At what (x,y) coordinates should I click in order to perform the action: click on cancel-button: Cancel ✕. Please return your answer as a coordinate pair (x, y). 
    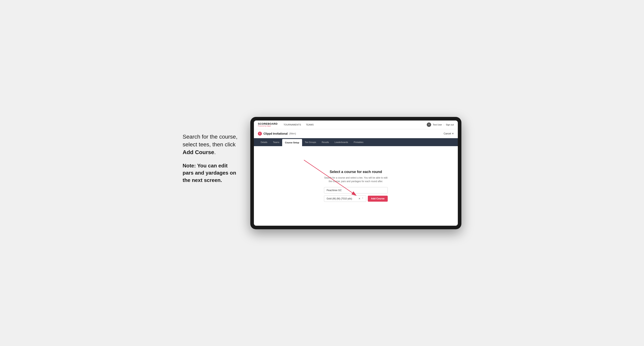
    Looking at the image, I should click on (449, 134).